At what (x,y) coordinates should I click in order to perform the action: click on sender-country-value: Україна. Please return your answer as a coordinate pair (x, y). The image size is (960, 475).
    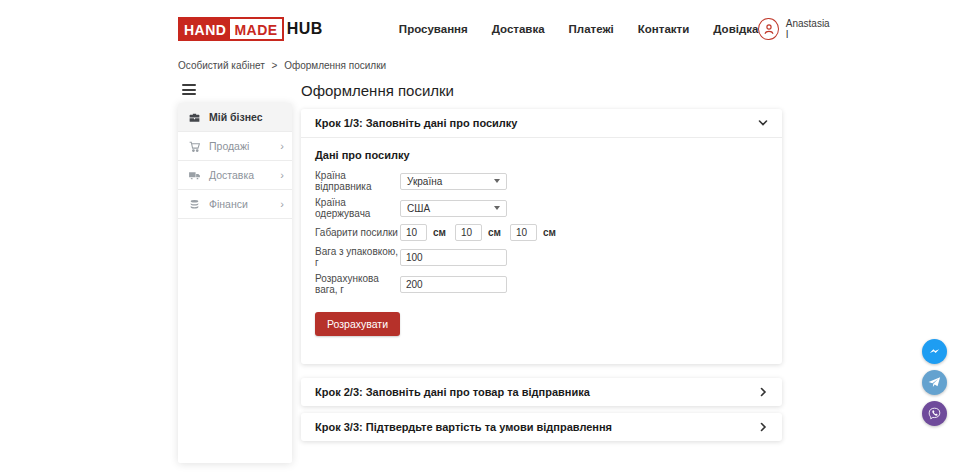
    Looking at the image, I should click on (424, 182).